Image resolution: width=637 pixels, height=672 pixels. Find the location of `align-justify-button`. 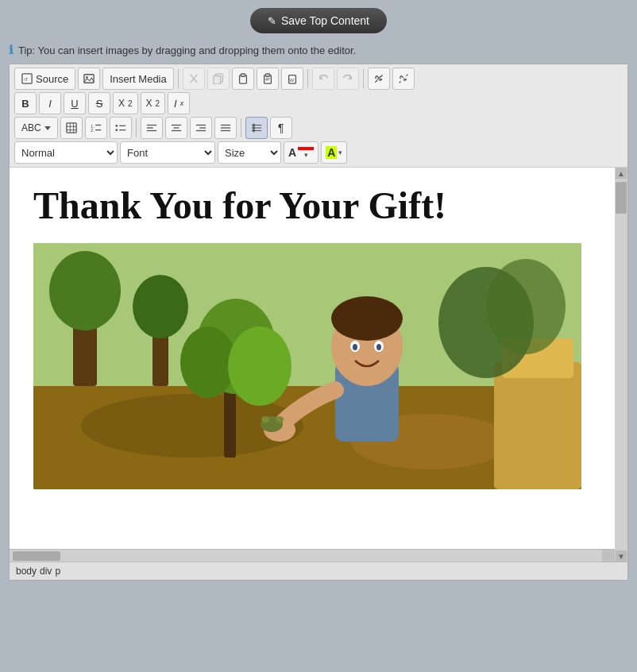

align-justify-button is located at coordinates (226, 128).